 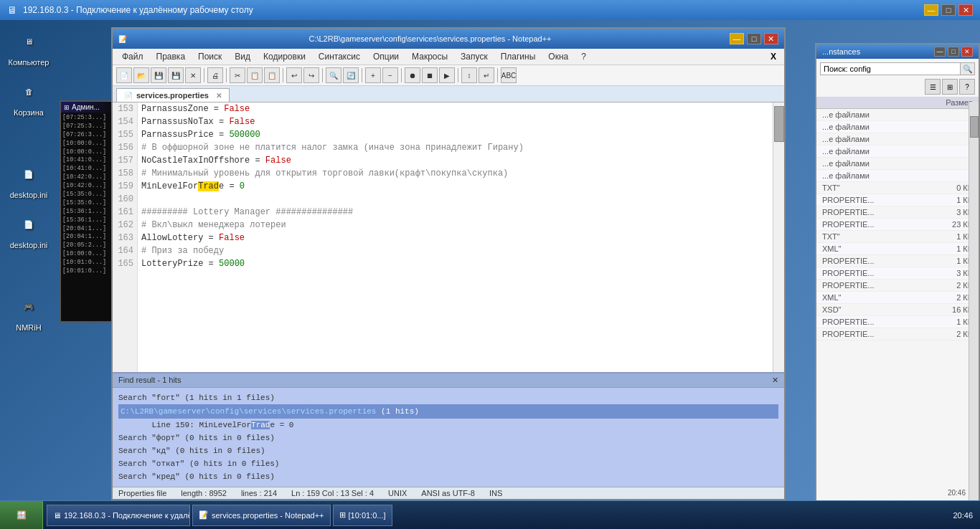 What do you see at coordinates (933, 87) in the screenshot?
I see `fe-view-details-btn: ☰` at bounding box center [933, 87].